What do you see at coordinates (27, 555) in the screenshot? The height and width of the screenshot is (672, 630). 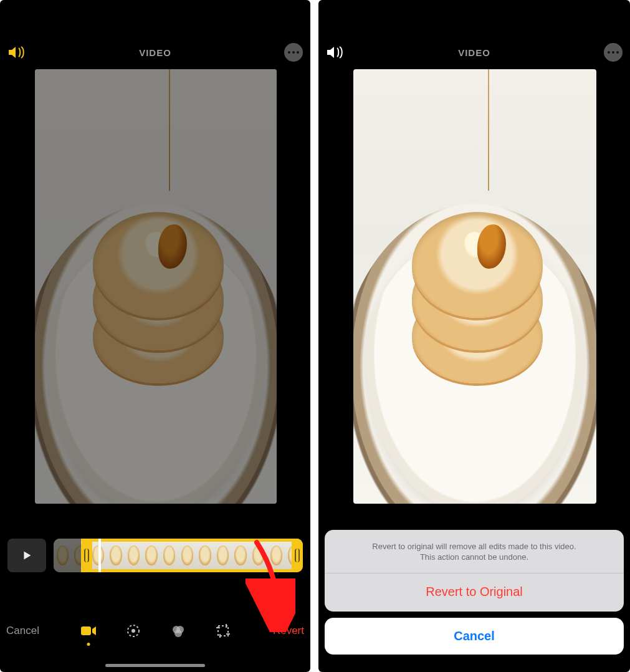 I see `play-button` at bounding box center [27, 555].